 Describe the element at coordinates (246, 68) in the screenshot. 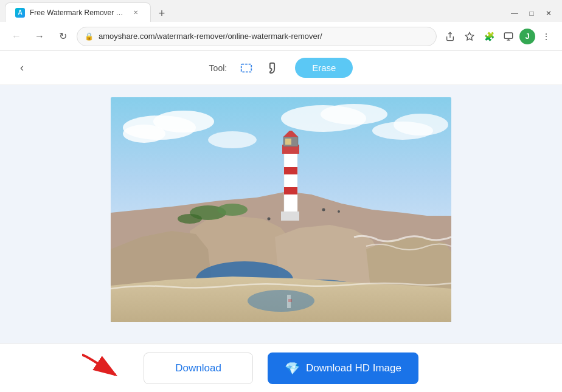

I see `rectangle-tool-button` at that location.